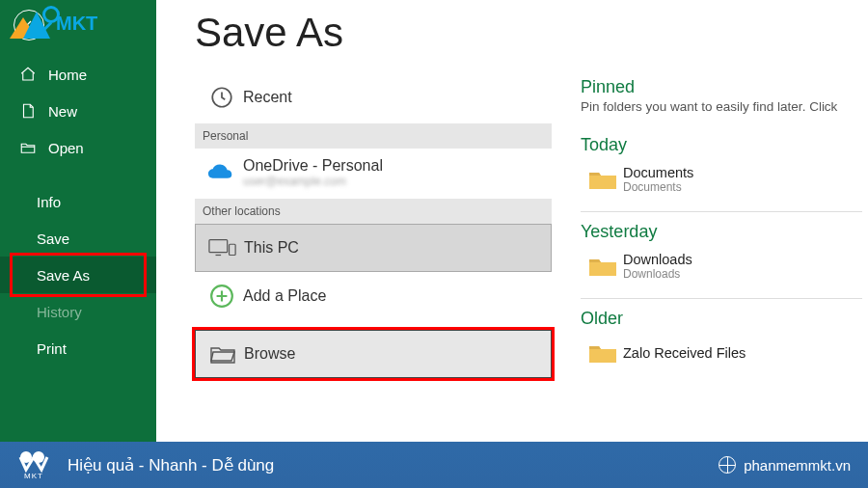 Image resolution: width=868 pixels, height=488 pixels. I want to click on onedrive-icon, so click(222, 173).